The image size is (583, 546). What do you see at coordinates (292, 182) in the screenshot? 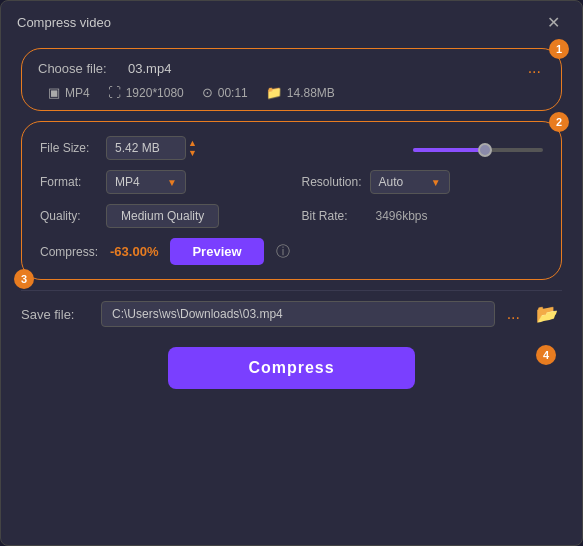
I see `settings-grid: File Size: 5.42 MB ▲ ▼` at bounding box center [292, 182].